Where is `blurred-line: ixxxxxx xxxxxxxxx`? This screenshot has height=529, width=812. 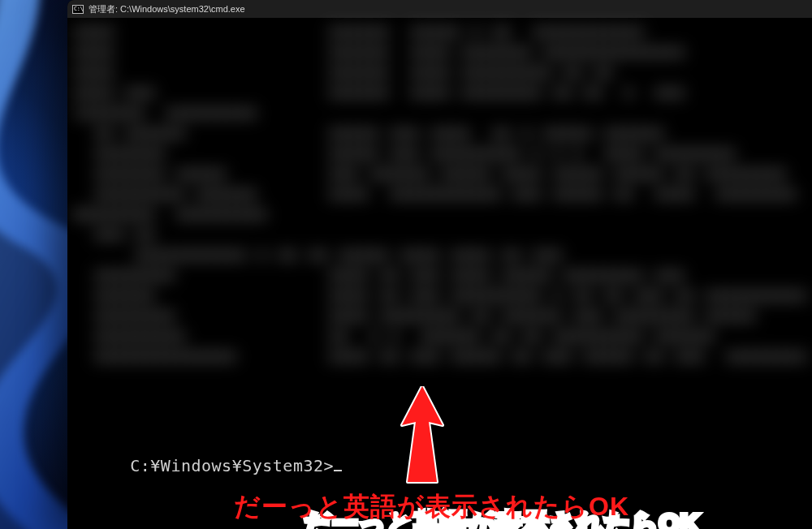
blurred-line: ixxxxxx xxxxxxxxx is located at coordinates (440, 112).